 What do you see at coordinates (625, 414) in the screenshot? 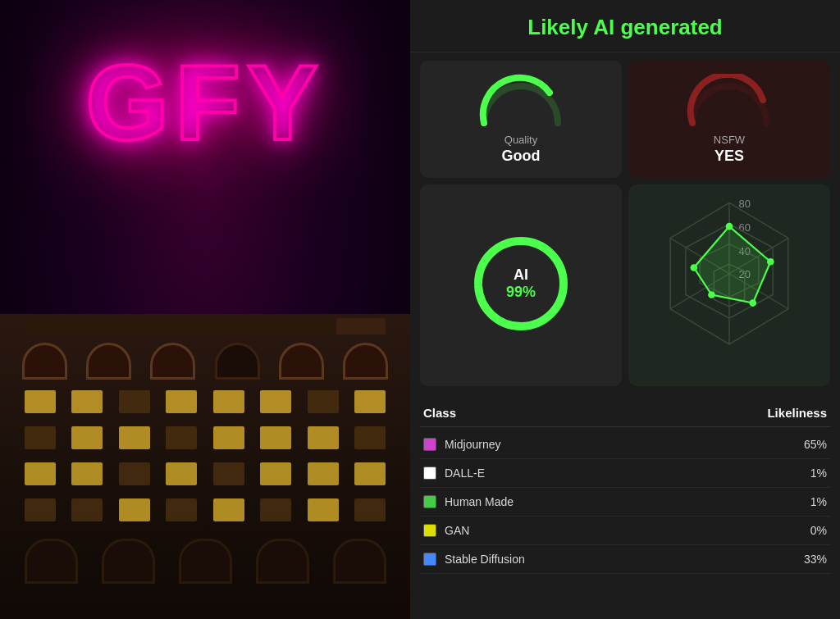
I see `class-table-header: Class Likeliness` at bounding box center [625, 414].